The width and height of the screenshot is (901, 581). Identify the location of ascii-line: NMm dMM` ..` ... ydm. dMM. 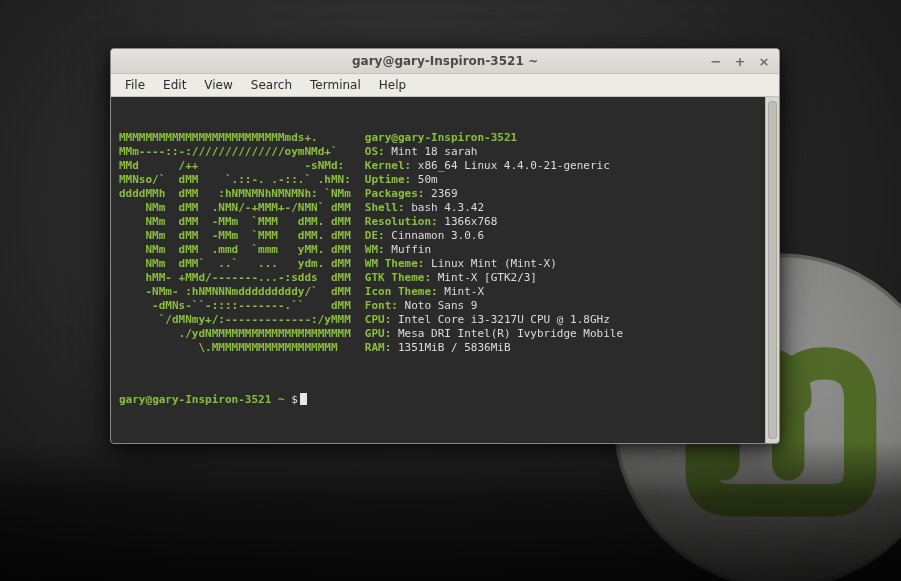
(235, 264).